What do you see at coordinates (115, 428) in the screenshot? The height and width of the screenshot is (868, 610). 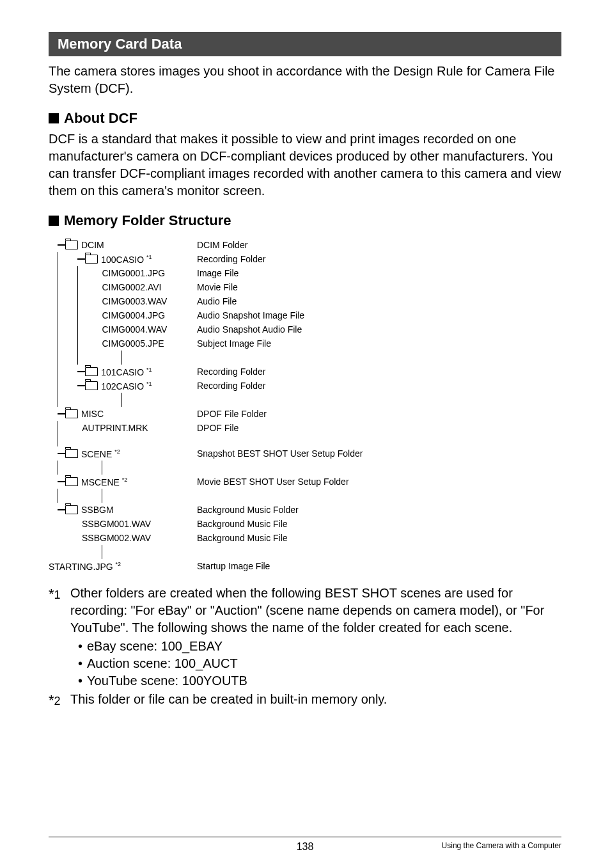 I see `file-label: AUTPRINT.MRK` at bounding box center [115, 428].